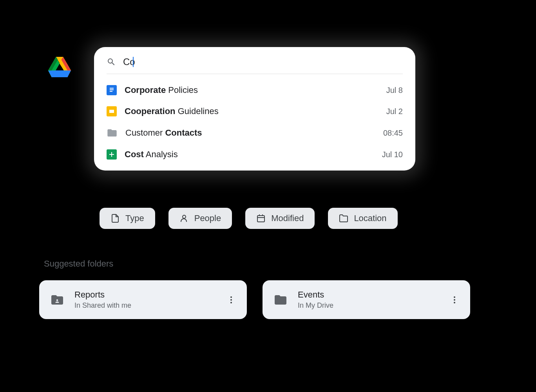  What do you see at coordinates (288, 218) in the screenshot?
I see `chip-label: Modified` at bounding box center [288, 218].